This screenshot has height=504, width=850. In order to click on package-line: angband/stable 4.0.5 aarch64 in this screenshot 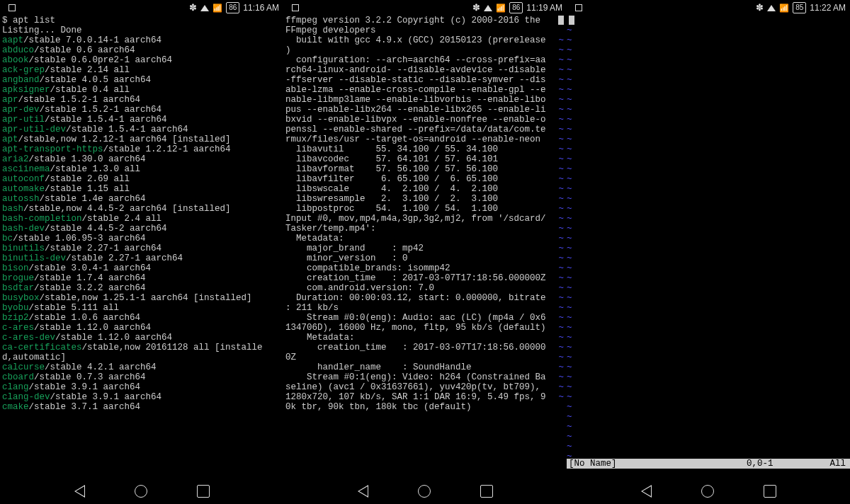, I will do `click(142, 80)`.